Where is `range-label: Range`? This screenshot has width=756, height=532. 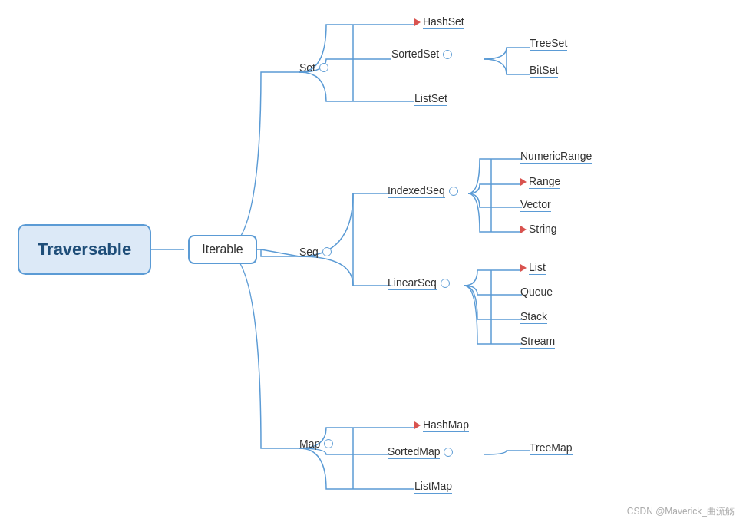 range-label: Range is located at coordinates (545, 182).